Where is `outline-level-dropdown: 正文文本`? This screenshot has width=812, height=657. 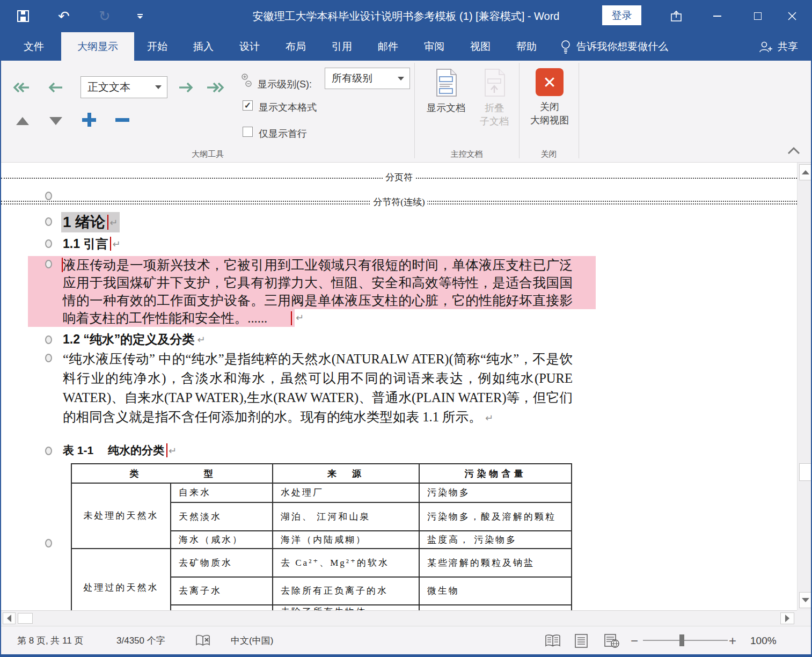 outline-level-dropdown: 正文文本 is located at coordinates (124, 87).